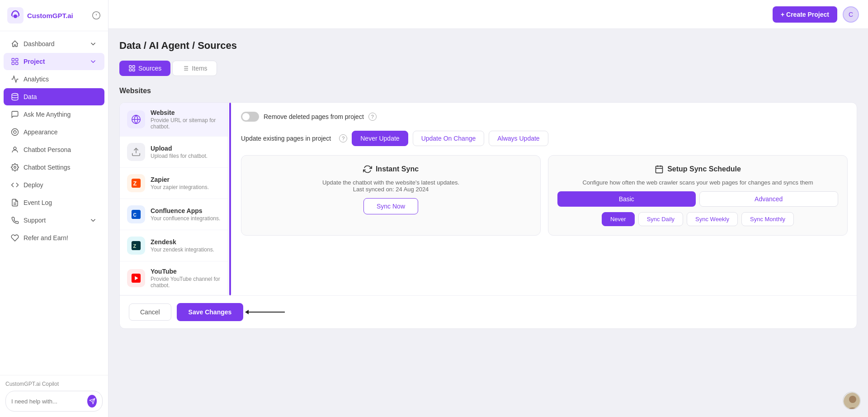 The height and width of the screenshot is (417, 868). I want to click on chat-icon, so click(15, 114).